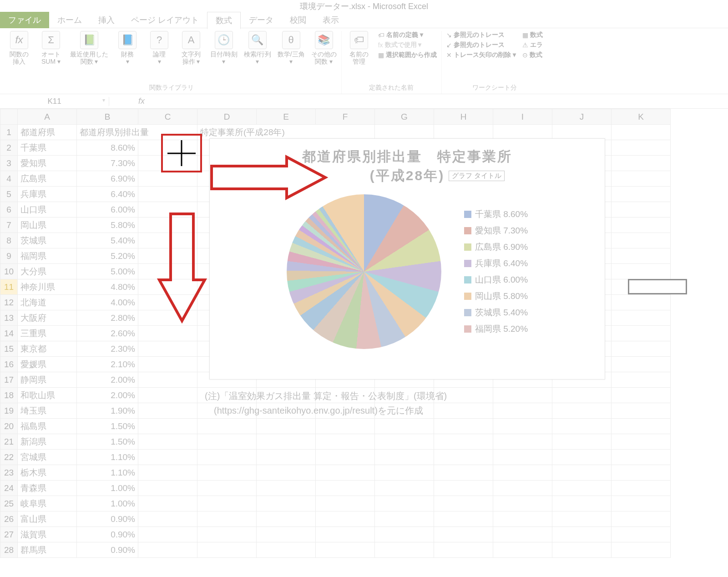  I want to click on cell: 6.40%, so click(107, 194).